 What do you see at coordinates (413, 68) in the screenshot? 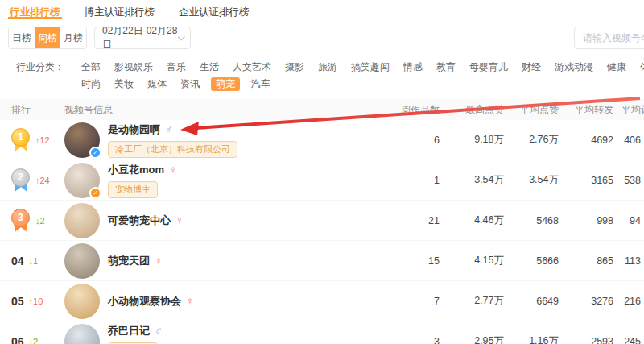
I see `category-emotion: 情感` at bounding box center [413, 68].